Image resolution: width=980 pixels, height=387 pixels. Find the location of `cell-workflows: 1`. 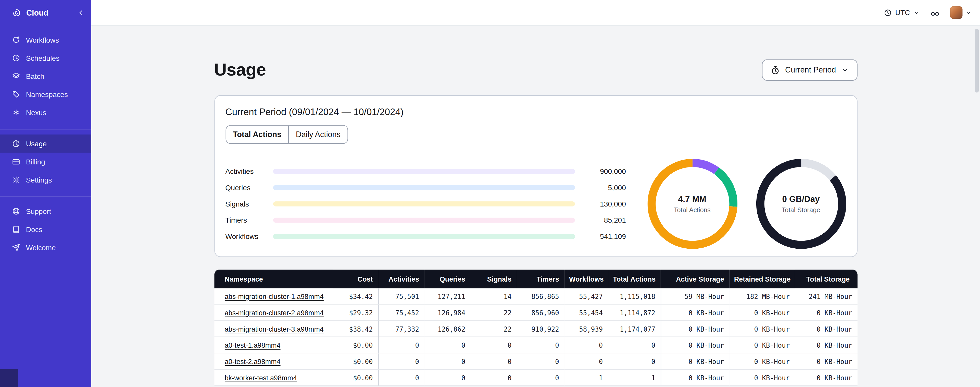

cell-workflows: 1 is located at coordinates (586, 378).